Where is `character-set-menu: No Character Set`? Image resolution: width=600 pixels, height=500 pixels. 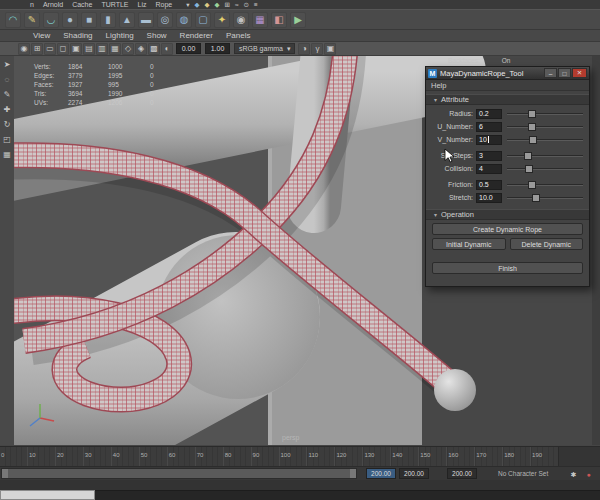
character-set-menu: No Character Set is located at coordinates (523, 474).